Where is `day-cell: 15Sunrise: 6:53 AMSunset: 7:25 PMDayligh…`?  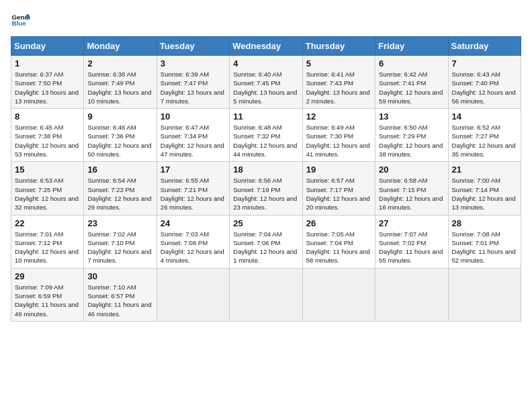
day-cell: 15Sunrise: 6:53 AMSunset: 7:25 PMDayligh… is located at coordinates (48, 188).